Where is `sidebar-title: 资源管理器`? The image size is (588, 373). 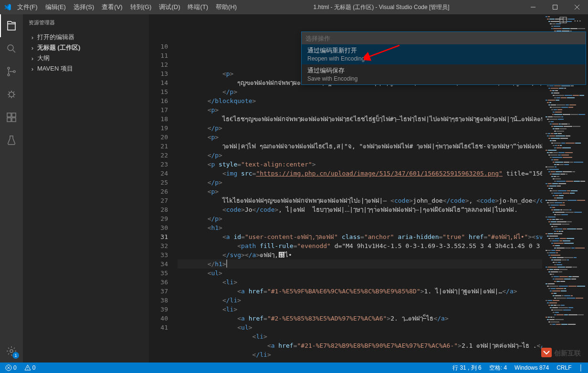 sidebar-title: 资源管理器 is located at coordinates (86, 23).